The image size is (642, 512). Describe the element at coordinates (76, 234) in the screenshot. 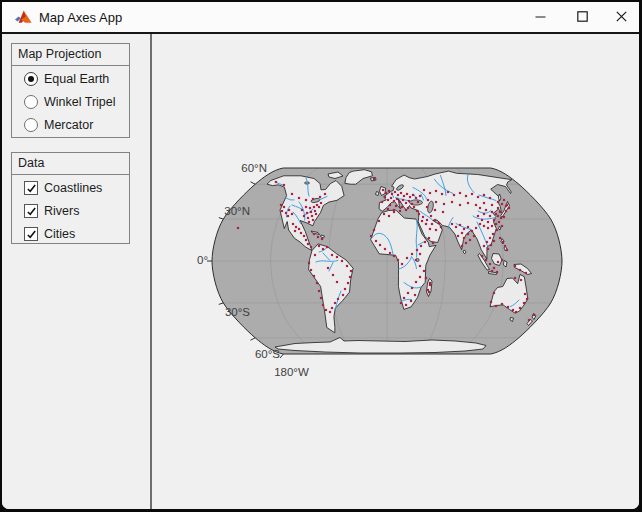

I see `checkbox-cities: Cities` at that location.